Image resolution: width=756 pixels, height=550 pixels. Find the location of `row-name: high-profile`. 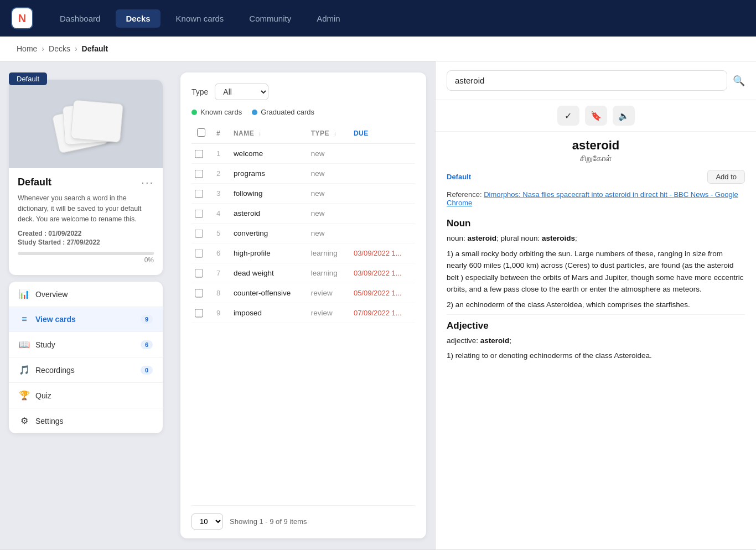

row-name: high-profile is located at coordinates (267, 253).